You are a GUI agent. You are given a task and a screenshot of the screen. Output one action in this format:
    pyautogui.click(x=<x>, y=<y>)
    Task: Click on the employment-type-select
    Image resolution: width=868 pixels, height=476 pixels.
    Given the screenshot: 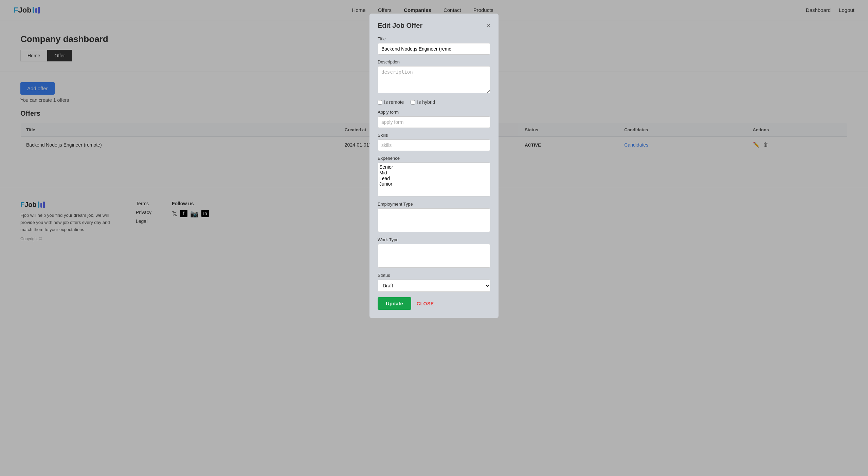 What is the action you would take?
    pyautogui.click(x=434, y=220)
    